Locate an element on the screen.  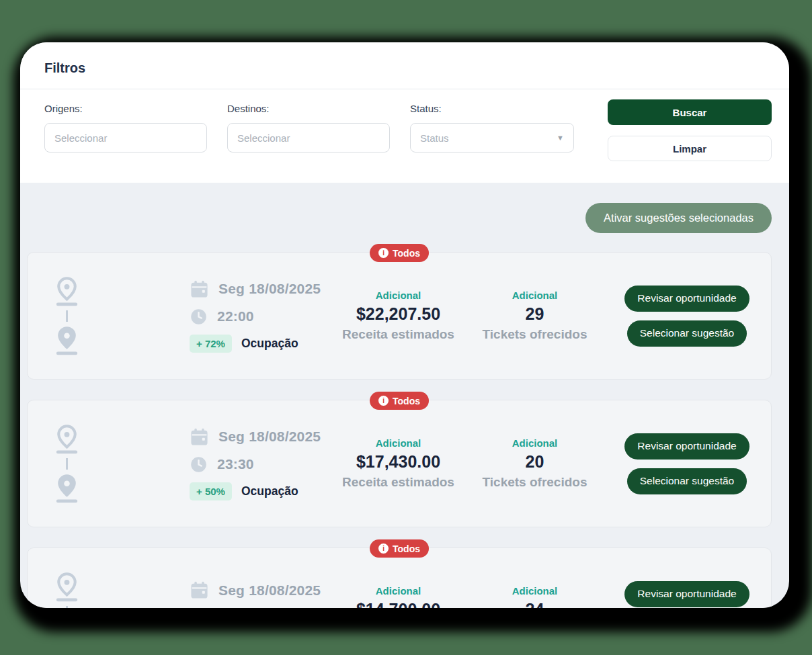
datetime-block: Seg 18/08/2025 22:00 + 72% Ocupação is located at coordinates (229, 316).